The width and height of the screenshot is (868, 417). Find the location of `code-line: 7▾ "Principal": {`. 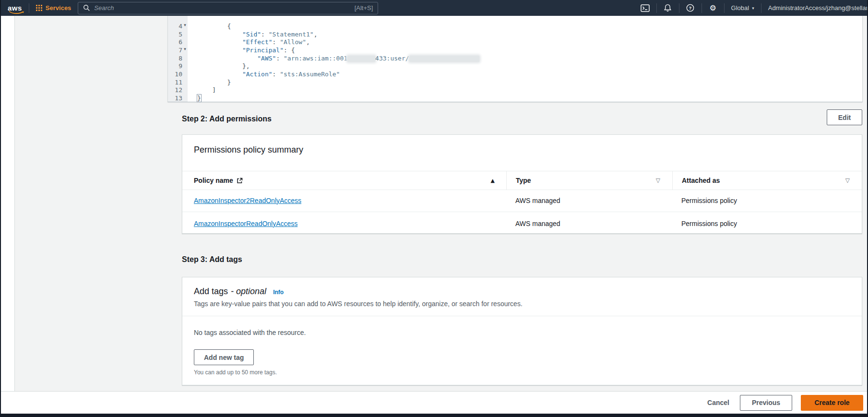

code-line: 7▾ "Principal": { is located at coordinates (515, 50).